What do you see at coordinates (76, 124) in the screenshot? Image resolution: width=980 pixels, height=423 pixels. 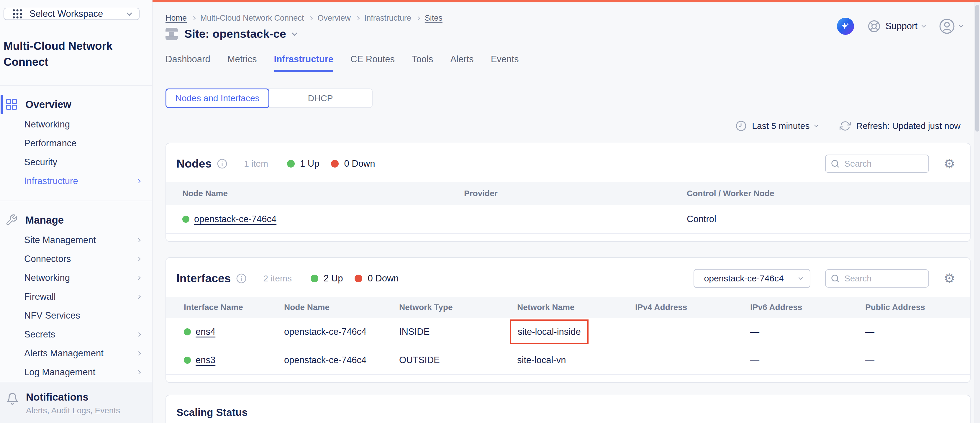 I see `sidebar-item-networking: Networking` at bounding box center [76, 124].